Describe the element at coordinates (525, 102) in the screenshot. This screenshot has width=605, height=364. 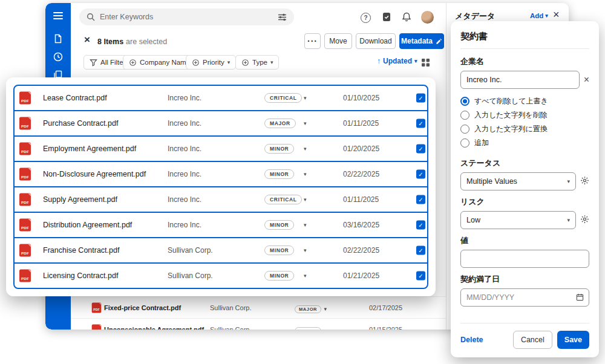
I see `radio-overwrite-all: すべて削除して上書き` at that location.